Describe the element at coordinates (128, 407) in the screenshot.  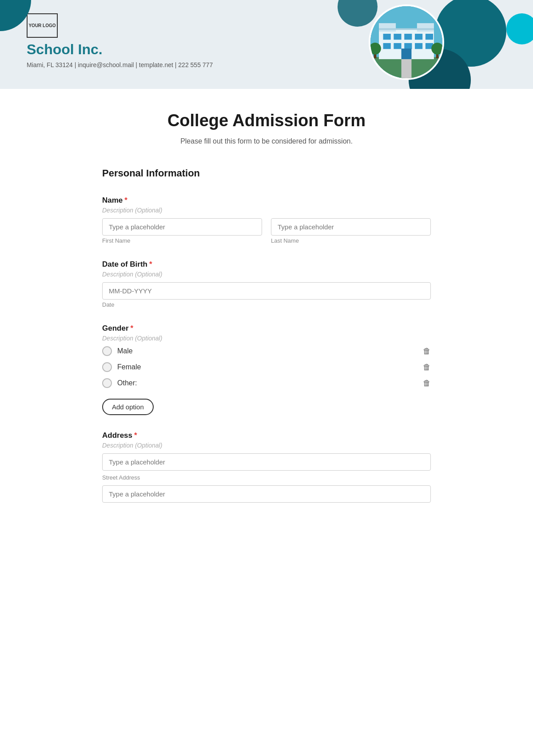
I see `add-option-button: Add option` at that location.